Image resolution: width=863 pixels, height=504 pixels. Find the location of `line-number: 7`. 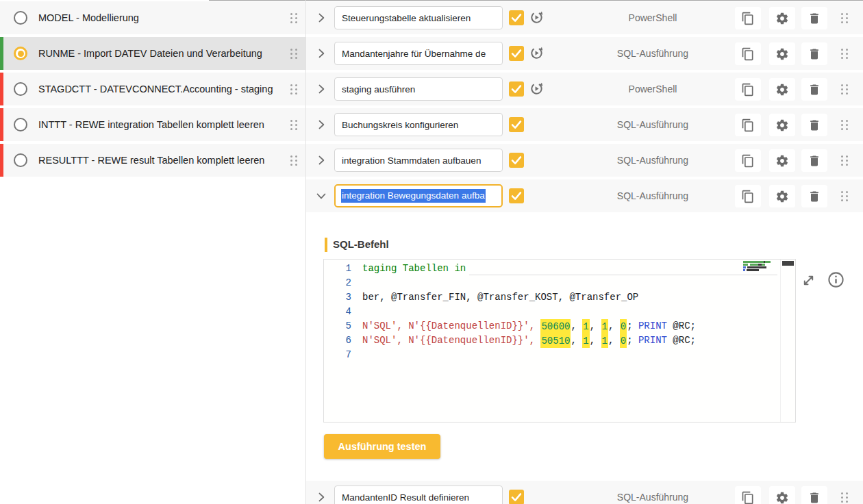

line-number: 7 is located at coordinates (338, 355).